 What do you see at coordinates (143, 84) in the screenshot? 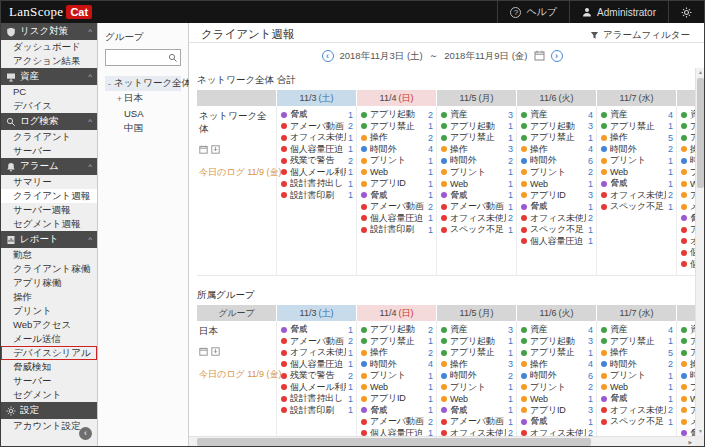
I see `tree-item: -ネットワーク全体` at bounding box center [143, 84].